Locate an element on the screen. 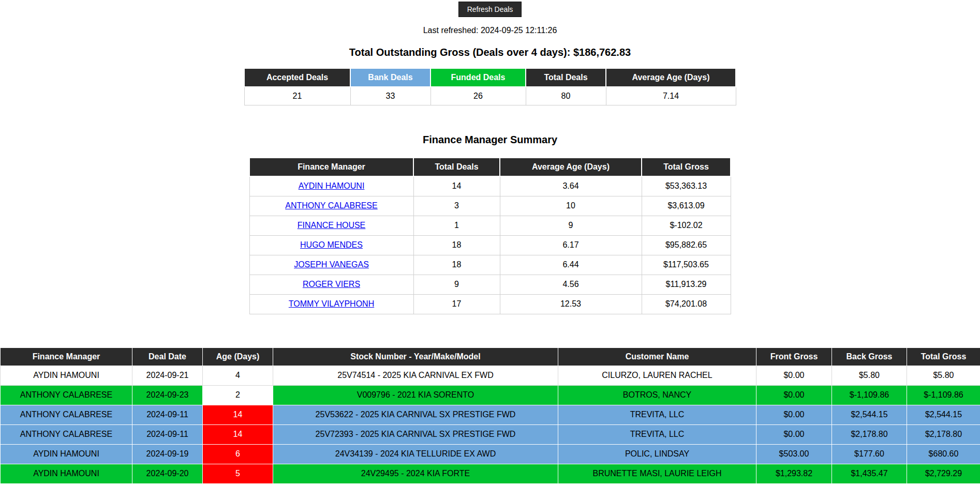 The width and height of the screenshot is (980, 486). deal-row: AYDIN HAMOUNI2024-09-21425V74514 - 2025 … is located at coordinates (491, 375).